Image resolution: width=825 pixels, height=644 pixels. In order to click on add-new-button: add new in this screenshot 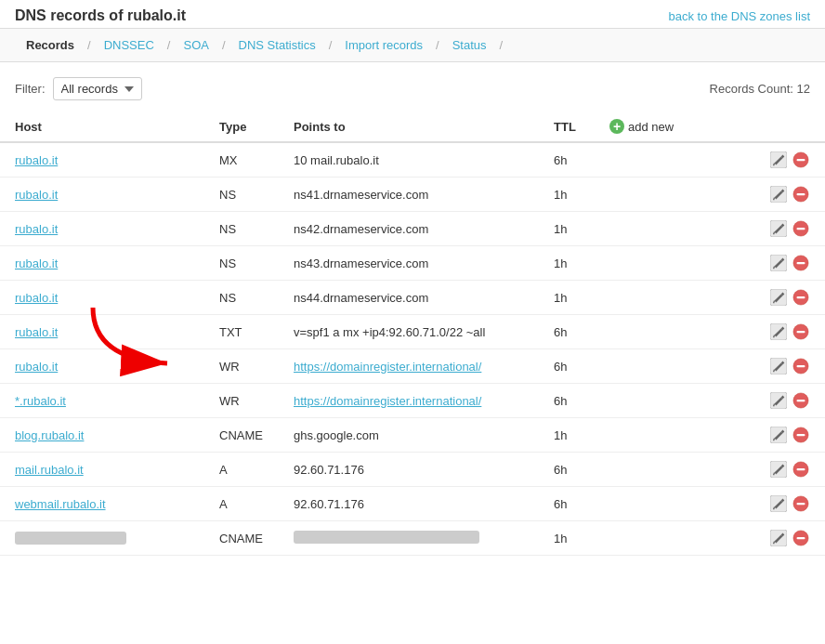, I will do `click(650, 126)`.